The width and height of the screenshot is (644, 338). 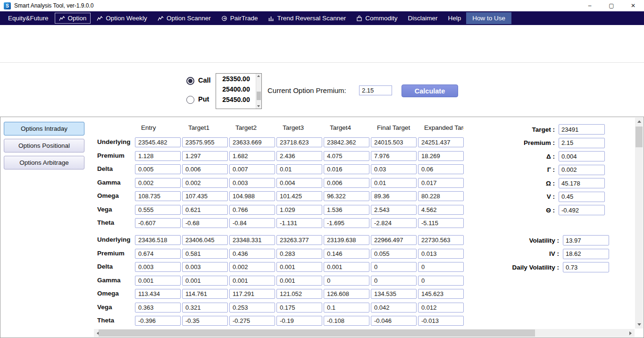 I want to click on field-input-target: 23491, so click(x=582, y=129).